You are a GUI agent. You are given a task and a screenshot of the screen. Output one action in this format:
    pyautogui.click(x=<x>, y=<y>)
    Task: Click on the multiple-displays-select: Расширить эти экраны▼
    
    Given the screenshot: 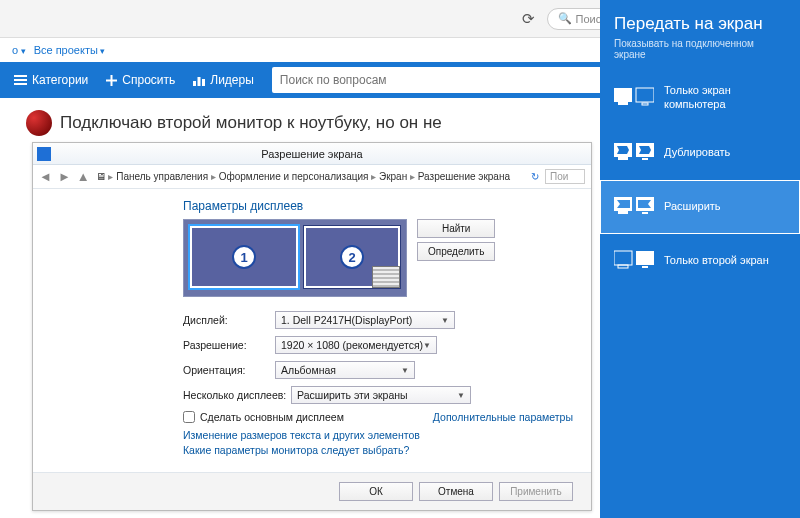 What is the action you would take?
    pyautogui.click(x=381, y=395)
    